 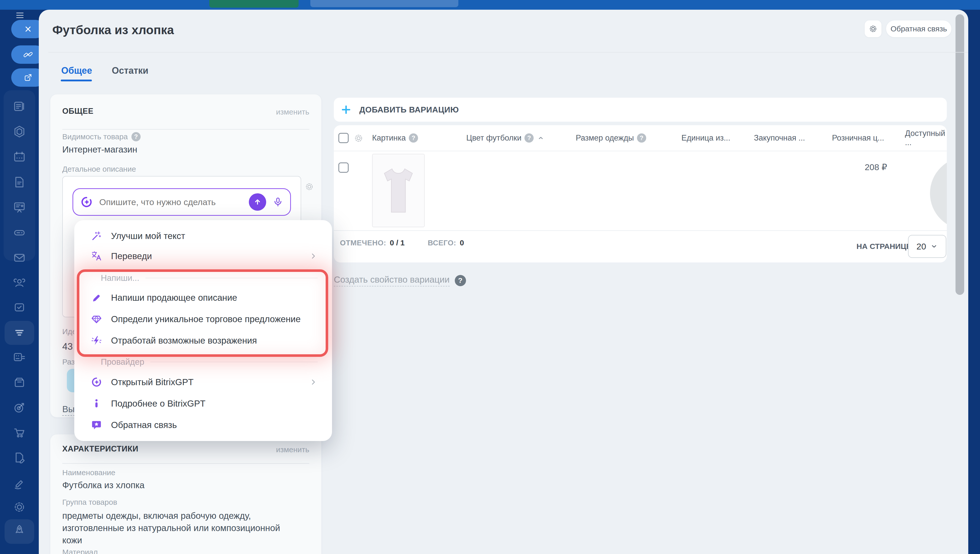 I want to click on sidebar-item-whiteboard, so click(x=19, y=207).